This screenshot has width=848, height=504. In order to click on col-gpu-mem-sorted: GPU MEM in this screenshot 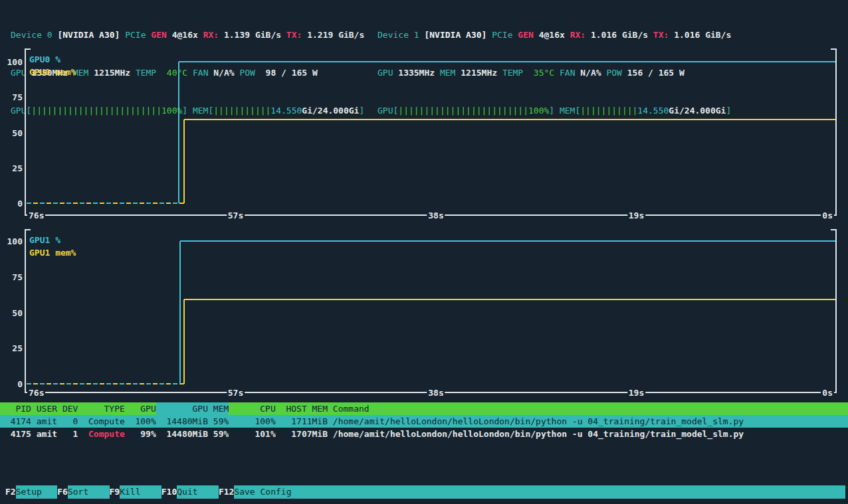, I will do `click(193, 409)`.